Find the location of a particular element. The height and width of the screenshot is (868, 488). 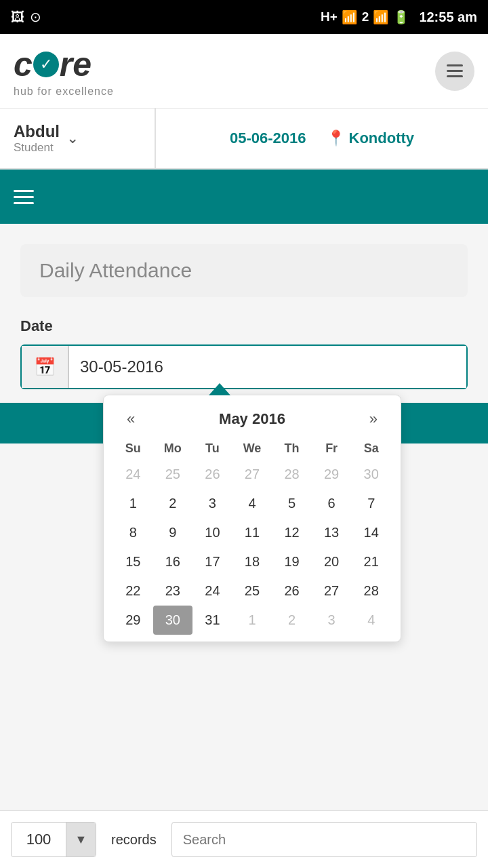

camera-icon: ⊙ is located at coordinates (35, 17).